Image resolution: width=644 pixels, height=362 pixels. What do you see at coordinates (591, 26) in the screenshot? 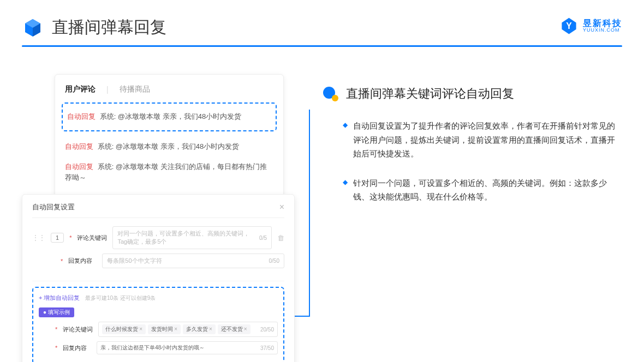
I see `brand-logo: Y 昱新科技 YUUXIN.COM` at bounding box center [591, 26].